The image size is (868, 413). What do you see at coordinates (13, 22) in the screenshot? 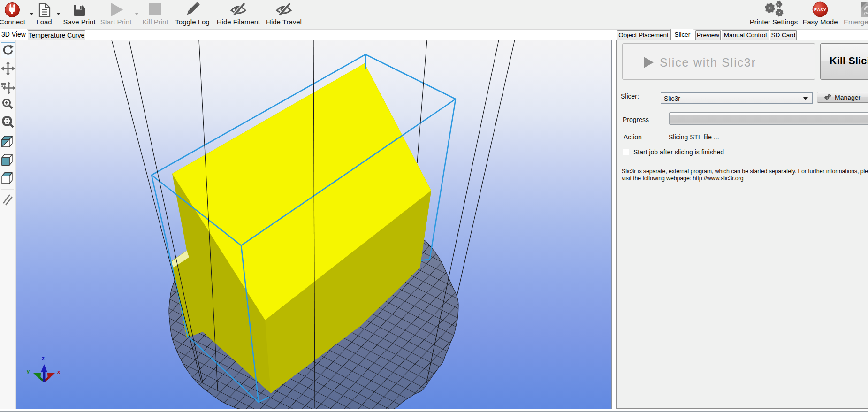
I see `svg-text: Connect` at bounding box center [13, 22].